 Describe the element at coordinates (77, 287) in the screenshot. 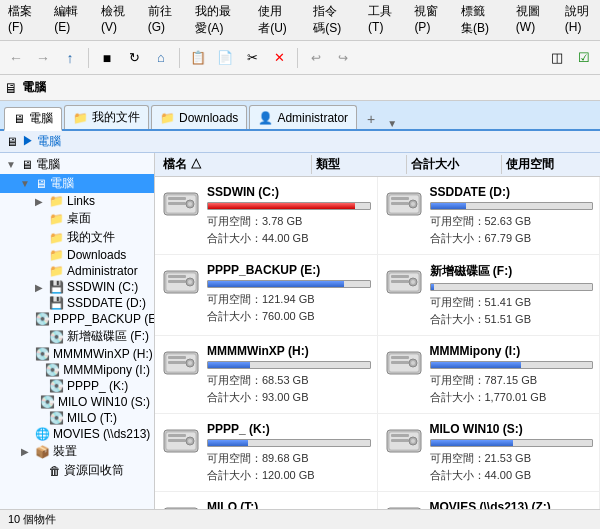

I see `sidebar-item-ssdwin: ▶ 💾 SSDWIN (C:)` at that location.